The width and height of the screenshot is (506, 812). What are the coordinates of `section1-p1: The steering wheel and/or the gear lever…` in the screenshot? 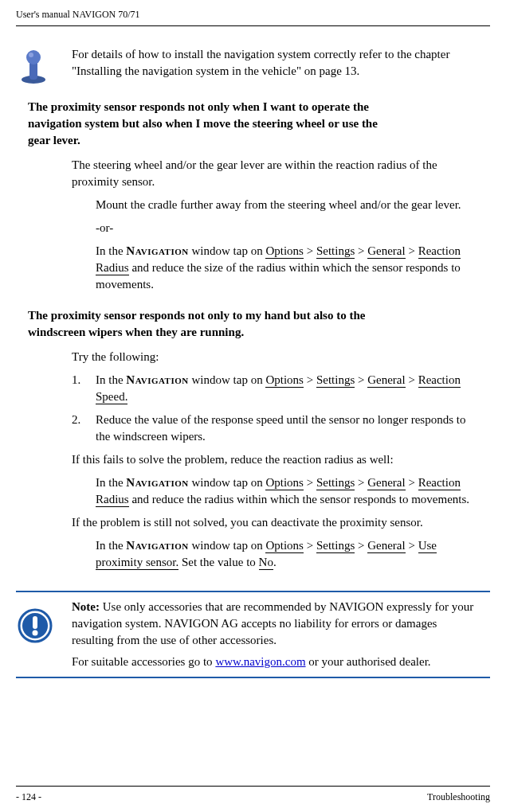 It's located at (275, 174).